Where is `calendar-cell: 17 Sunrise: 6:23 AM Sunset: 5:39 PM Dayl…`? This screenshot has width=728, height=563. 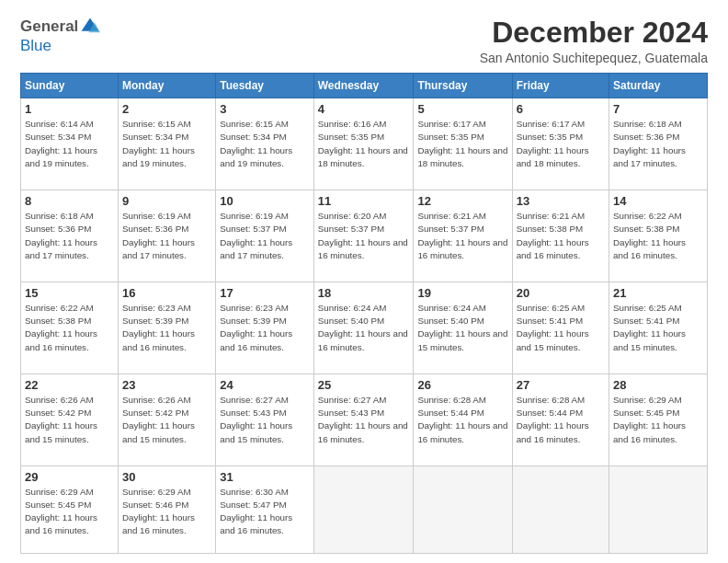 calendar-cell: 17 Sunrise: 6:23 AM Sunset: 5:39 PM Dayl… is located at coordinates (265, 328).